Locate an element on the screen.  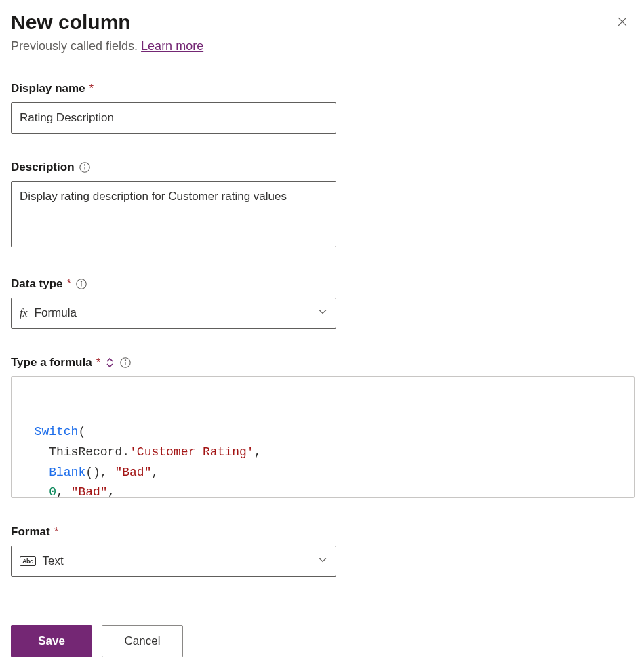
learn-more-link: Learn more is located at coordinates (172, 46).